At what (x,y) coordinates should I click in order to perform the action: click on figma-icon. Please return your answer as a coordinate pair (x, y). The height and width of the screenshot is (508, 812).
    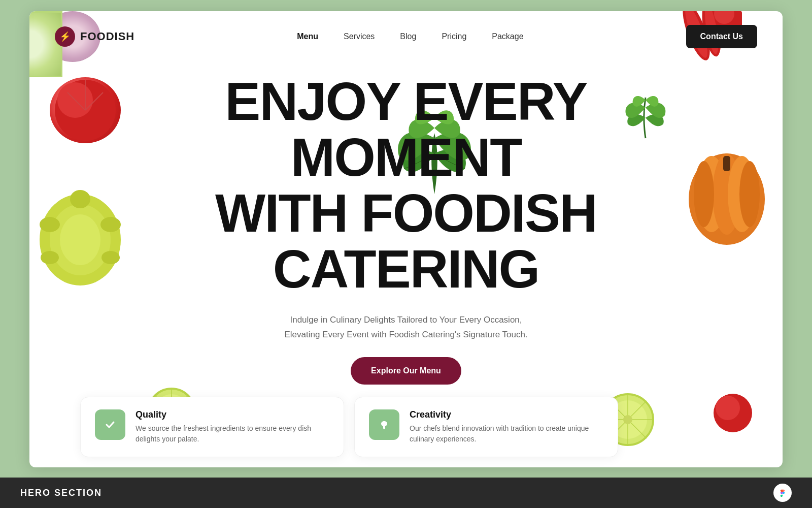
    Looking at the image, I should click on (783, 493).